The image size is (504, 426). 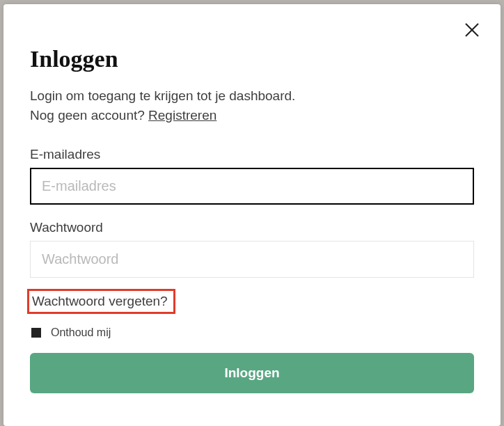 What do you see at coordinates (81, 333) in the screenshot?
I see `remember-label: Onthoud mij` at bounding box center [81, 333].